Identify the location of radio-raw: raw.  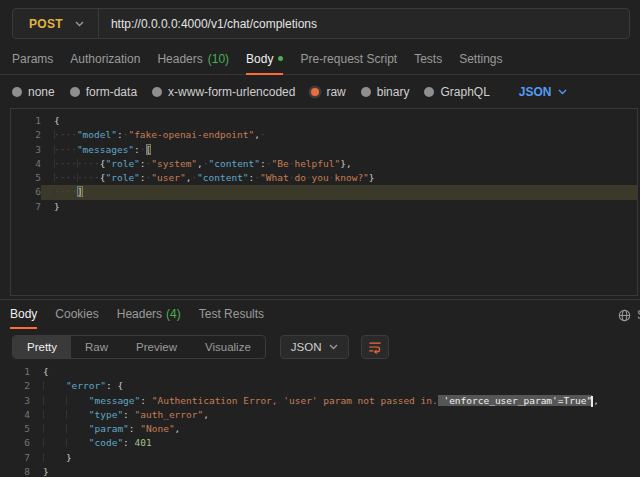
(328, 92).